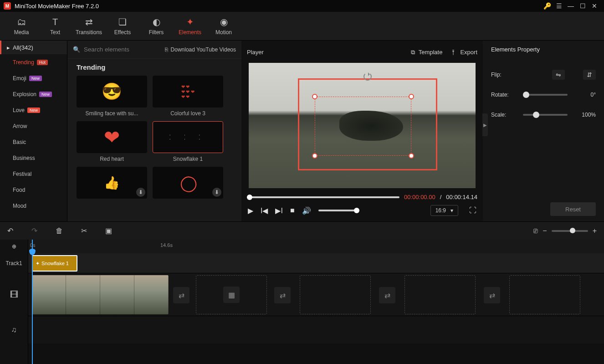  Describe the element at coordinates (368, 77) in the screenshot. I see `rotate-handle` at that location.